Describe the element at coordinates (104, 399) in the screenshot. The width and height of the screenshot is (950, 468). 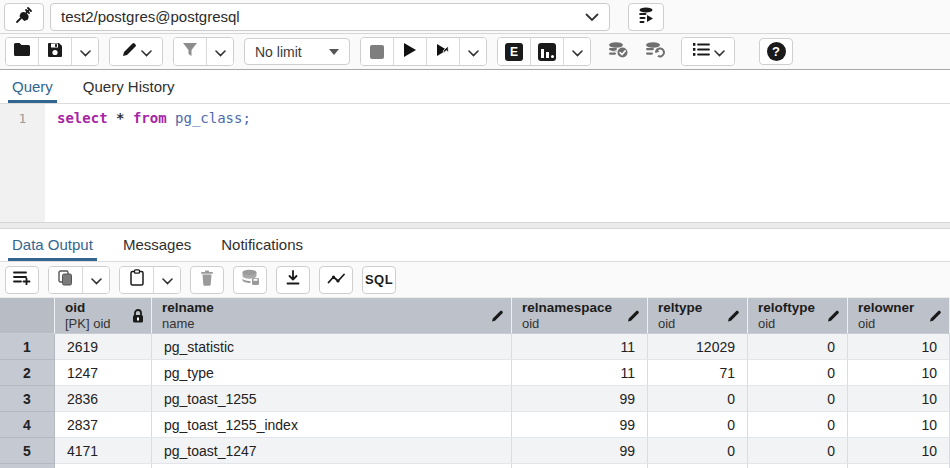
I see `cell-oid: 2836` at that location.